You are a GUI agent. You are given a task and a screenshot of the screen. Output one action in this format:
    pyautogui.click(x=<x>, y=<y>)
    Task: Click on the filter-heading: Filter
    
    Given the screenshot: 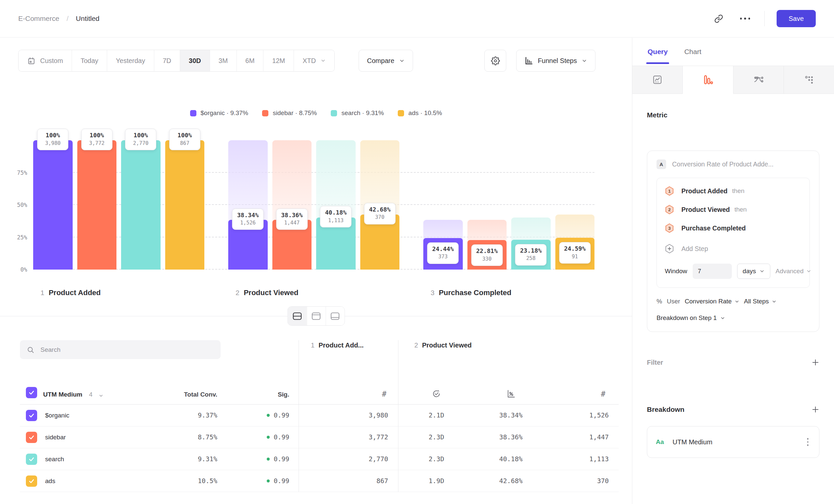 What is the action you would take?
    pyautogui.click(x=655, y=363)
    